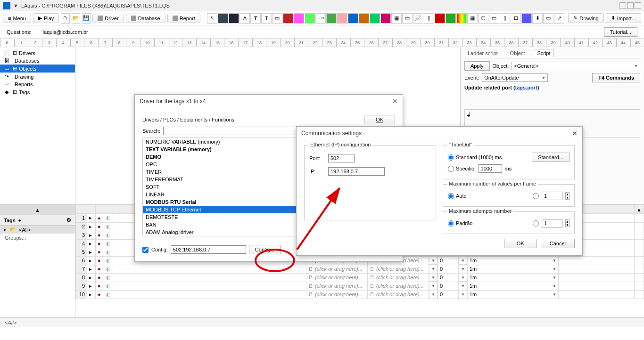  What do you see at coordinates (356, 171) in the screenshot?
I see `ip-input` at bounding box center [356, 171].